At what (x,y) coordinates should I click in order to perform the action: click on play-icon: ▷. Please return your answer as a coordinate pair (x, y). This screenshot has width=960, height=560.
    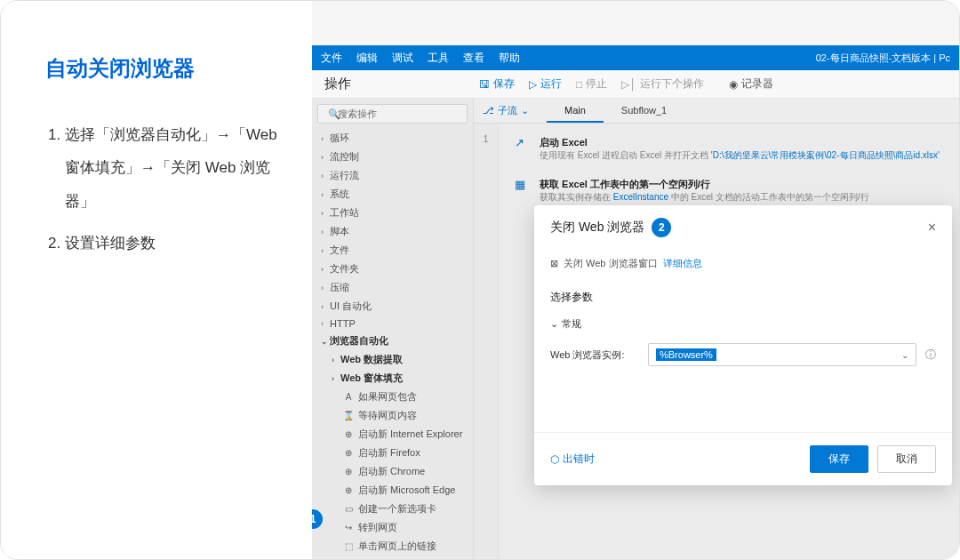
    Looking at the image, I should click on (533, 84).